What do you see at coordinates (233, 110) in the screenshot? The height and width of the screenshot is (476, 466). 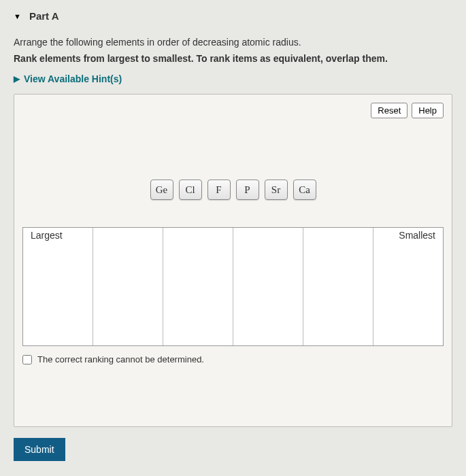 I see `top-buttons: Reset Help` at bounding box center [233, 110].